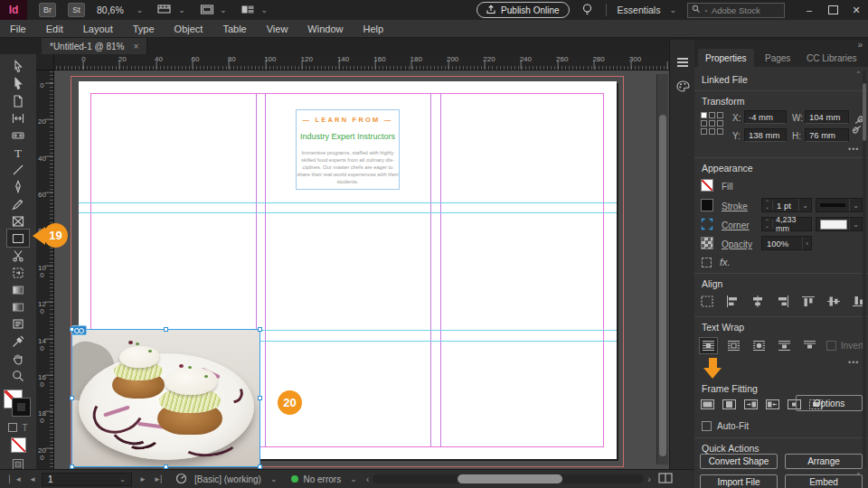  Describe the element at coordinates (739, 461) in the screenshot. I see `quick-action-button: Convert Shape` at that location.